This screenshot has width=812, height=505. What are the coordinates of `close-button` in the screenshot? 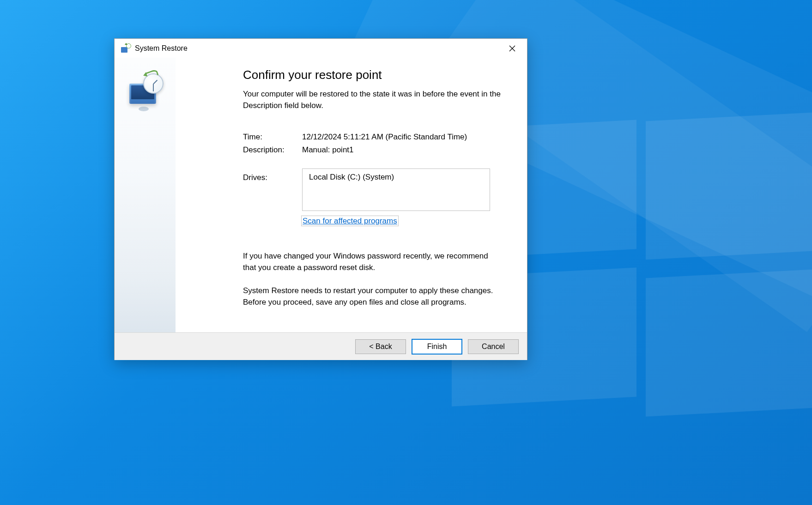 It's located at (512, 48).